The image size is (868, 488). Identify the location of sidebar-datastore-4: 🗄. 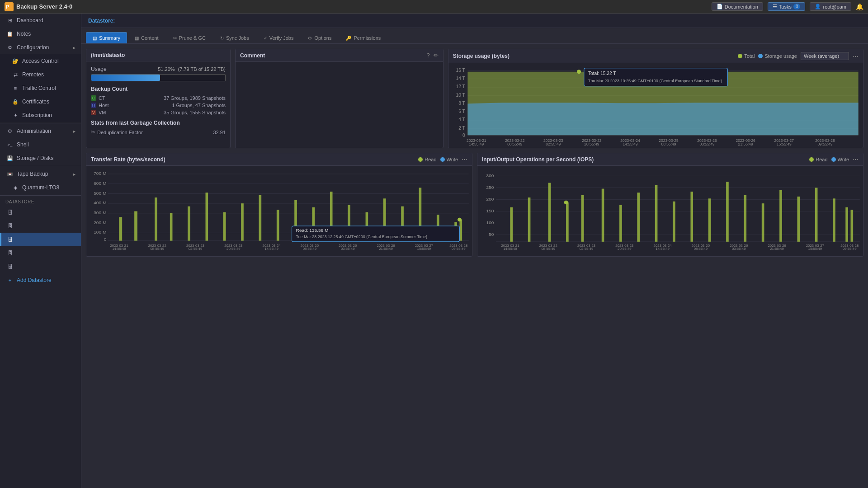
(41, 253).